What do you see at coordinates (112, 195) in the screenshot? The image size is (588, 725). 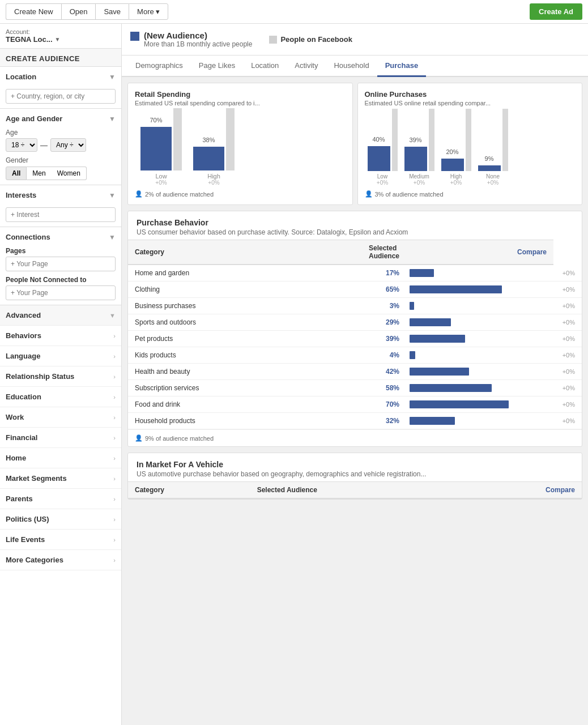 I see `interests-arrow: ▼` at bounding box center [112, 195].